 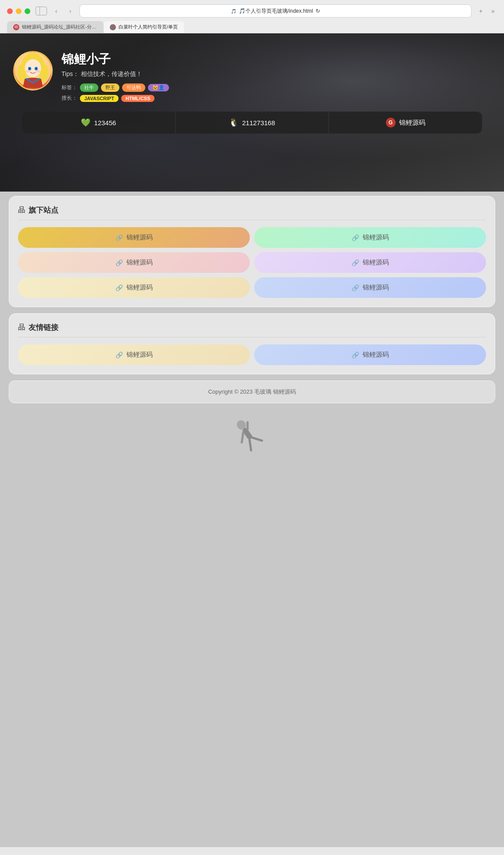 What do you see at coordinates (140, 237) in the screenshot?
I see `subsite-label-1: 锦鲤源码` at bounding box center [140, 237].